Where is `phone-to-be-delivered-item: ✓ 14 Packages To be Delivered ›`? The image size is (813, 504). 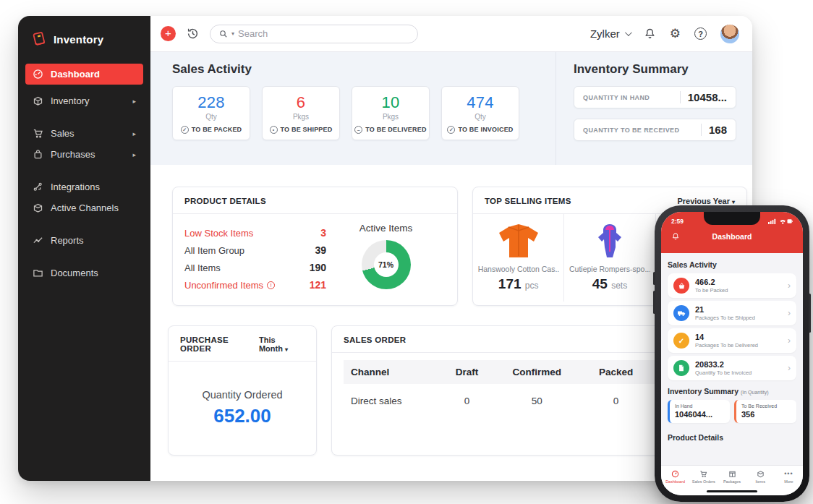 phone-to-be-delivered-item: ✓ 14 Packages To be Delivered › is located at coordinates (732, 341).